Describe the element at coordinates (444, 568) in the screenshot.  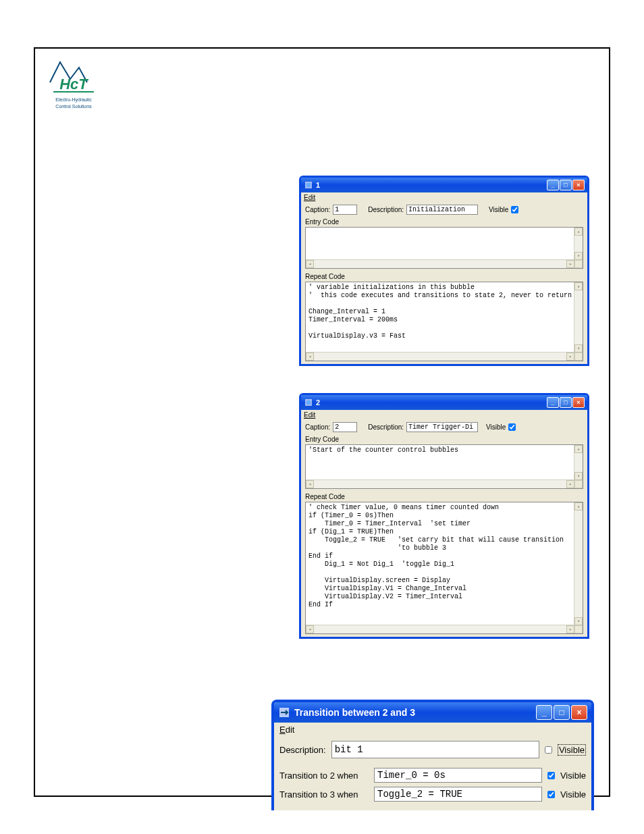
I see `repeat-code-box: ' check Timer value, 0 means timer count…` at that location.